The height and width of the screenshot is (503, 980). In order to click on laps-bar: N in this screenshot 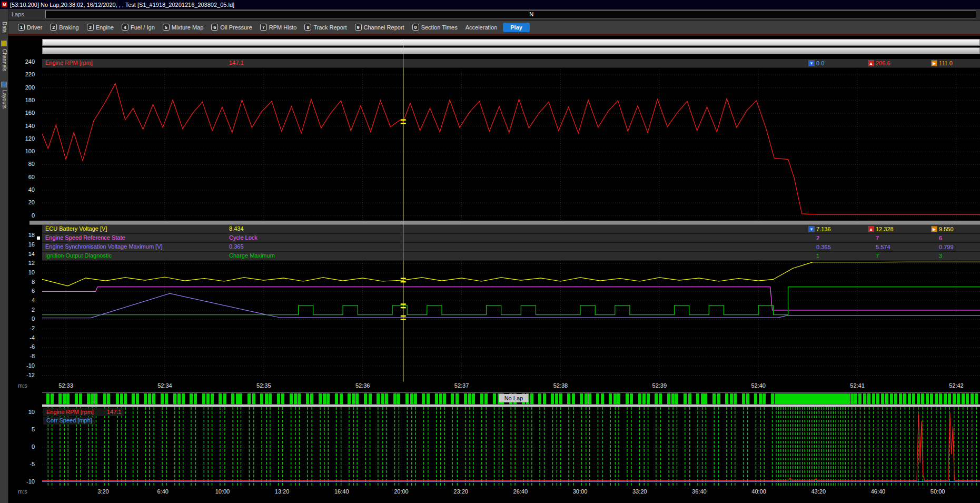, I will do `click(511, 14)`.